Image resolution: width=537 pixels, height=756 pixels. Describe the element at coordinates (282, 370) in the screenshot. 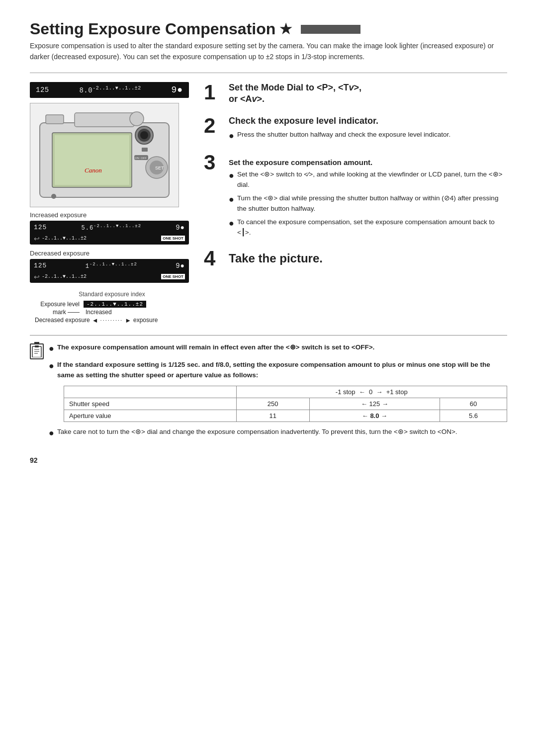

I see `note-bullet-text-2: If the standard exposure setting is 1/12…` at that location.